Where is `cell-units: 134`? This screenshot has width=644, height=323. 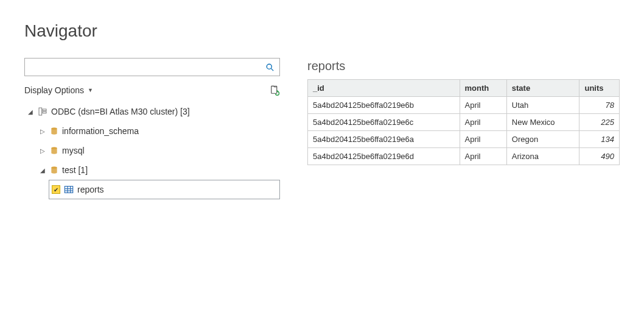
cell-units: 134 is located at coordinates (600, 140).